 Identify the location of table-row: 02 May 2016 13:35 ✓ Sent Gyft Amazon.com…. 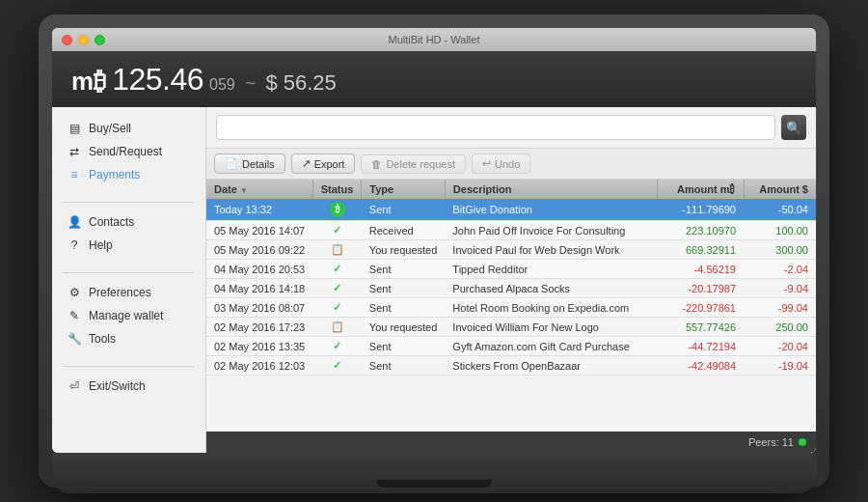
(511, 347).